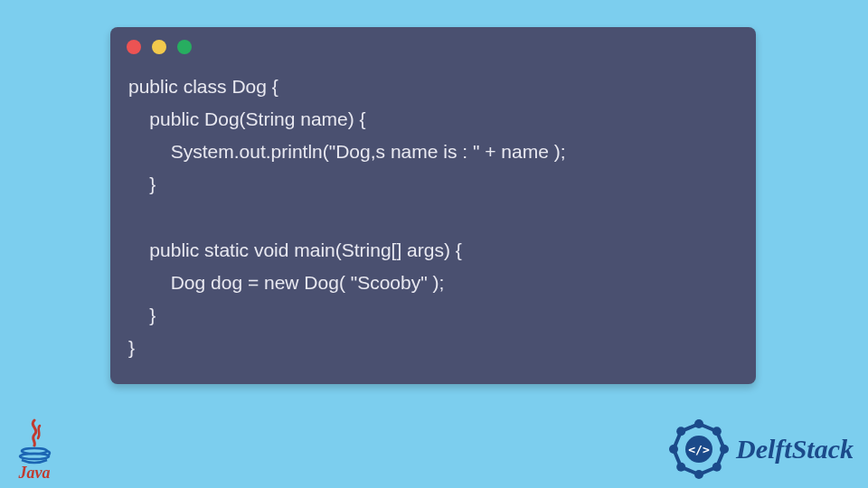 The image size is (868, 488). What do you see at coordinates (433, 47) in the screenshot?
I see `window-title-bar` at bounding box center [433, 47].